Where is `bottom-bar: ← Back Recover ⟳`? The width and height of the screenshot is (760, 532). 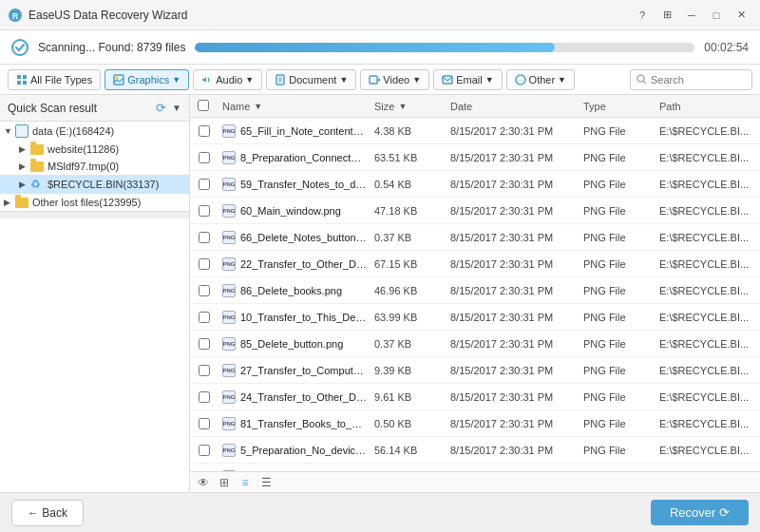
bottom-bar: ← Back Recover ⟳ is located at coordinates (380, 512).